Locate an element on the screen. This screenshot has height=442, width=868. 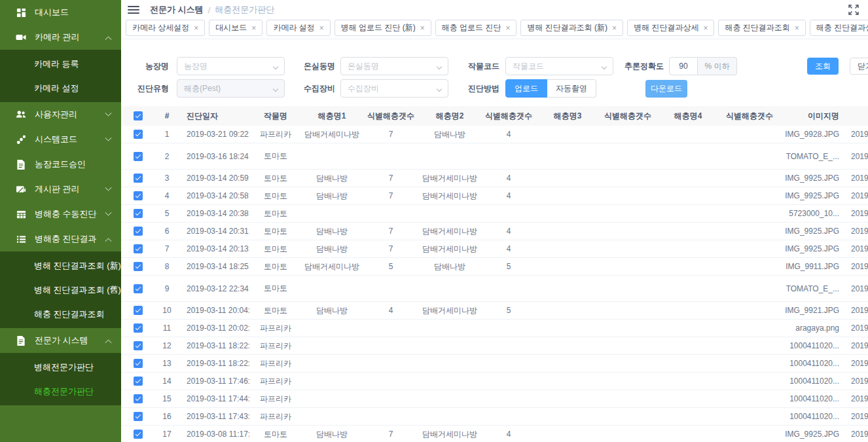
sidebar-submenu-expert-system: 병해전문가판단해충전문가판단 is located at coordinates (60, 379).